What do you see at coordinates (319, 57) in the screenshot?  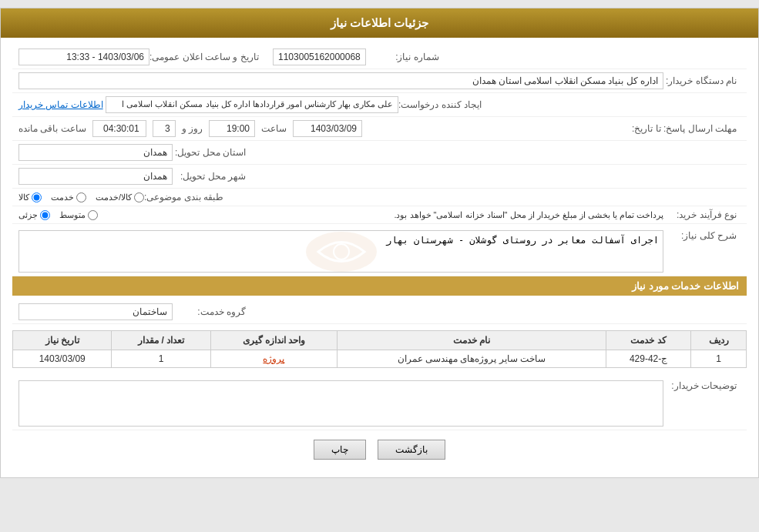 I see `need-number-value: 1103005162000068` at bounding box center [319, 57].